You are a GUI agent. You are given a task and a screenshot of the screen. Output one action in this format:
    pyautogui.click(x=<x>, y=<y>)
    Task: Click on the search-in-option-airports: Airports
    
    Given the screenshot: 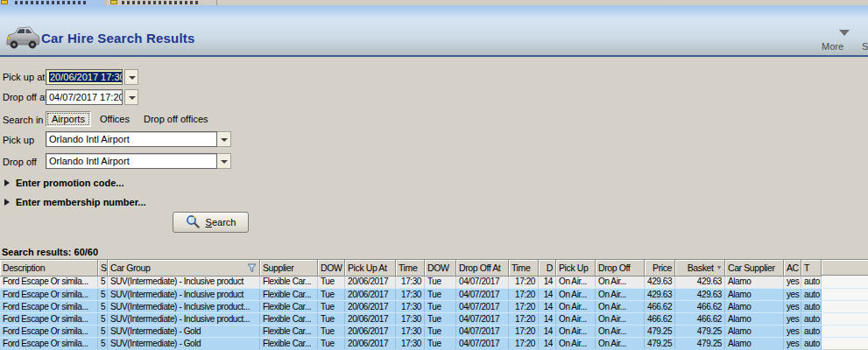 What is the action you would take?
    pyautogui.click(x=68, y=119)
    